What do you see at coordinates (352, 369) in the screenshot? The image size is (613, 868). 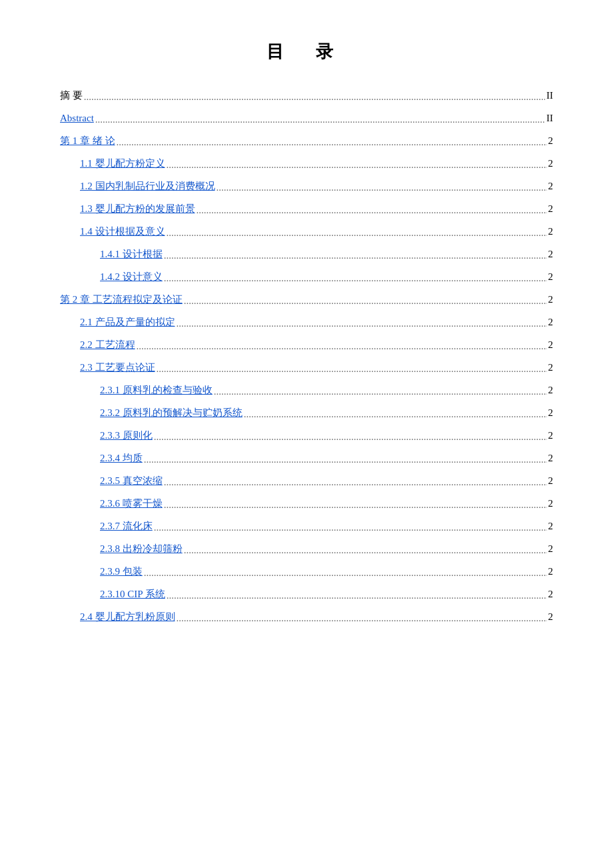 I see `toc-dots-sec2-3: ........................................…` at bounding box center [352, 369].